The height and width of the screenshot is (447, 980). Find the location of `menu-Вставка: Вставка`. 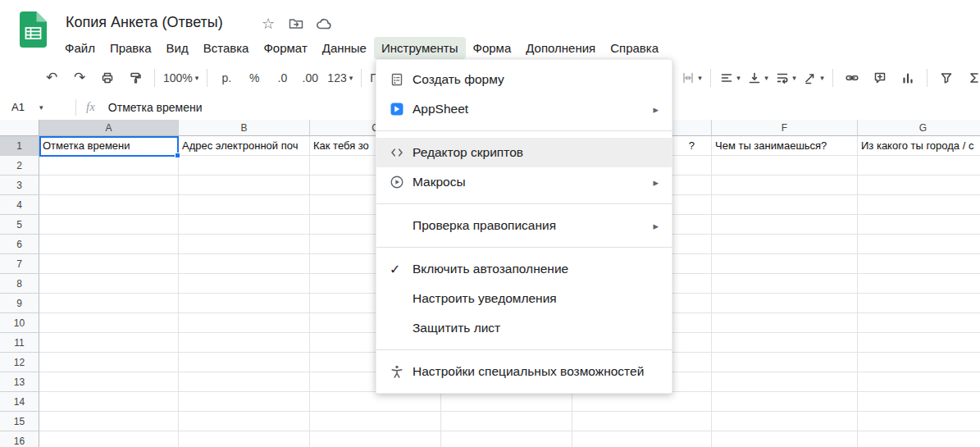

menu-Вставка: Вставка is located at coordinates (226, 48).